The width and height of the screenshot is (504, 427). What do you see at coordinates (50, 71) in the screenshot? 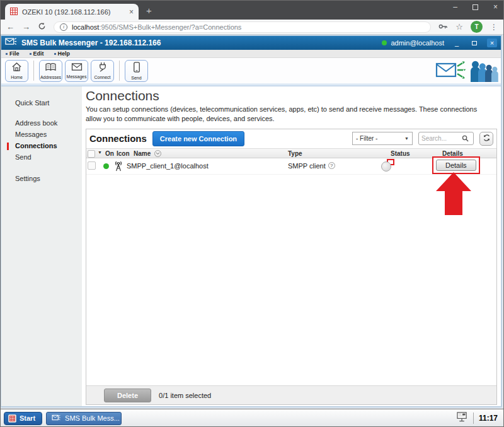
I see `toolbar-addresses-button: Addresses` at bounding box center [50, 71].